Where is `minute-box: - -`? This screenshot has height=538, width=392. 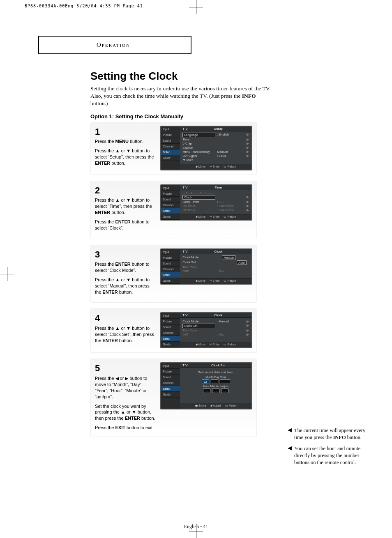 minute-box: - - is located at coordinates (216, 391).